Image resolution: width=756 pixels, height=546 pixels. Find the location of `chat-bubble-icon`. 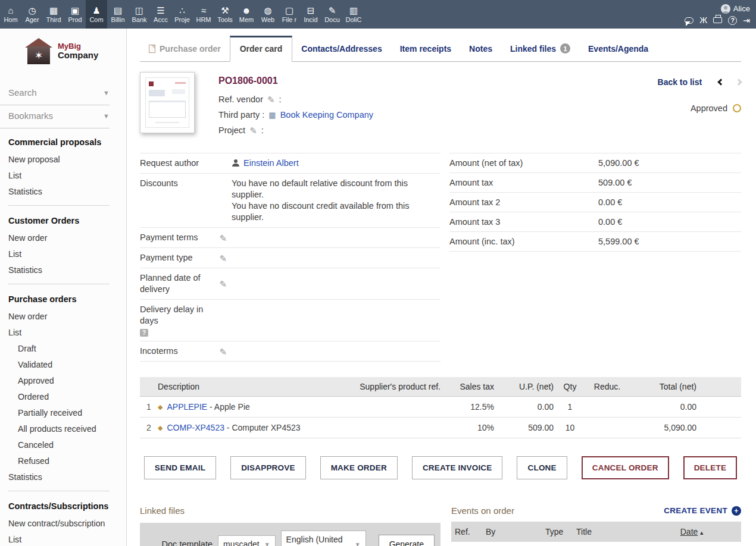

chat-bubble-icon is located at coordinates (689, 20).